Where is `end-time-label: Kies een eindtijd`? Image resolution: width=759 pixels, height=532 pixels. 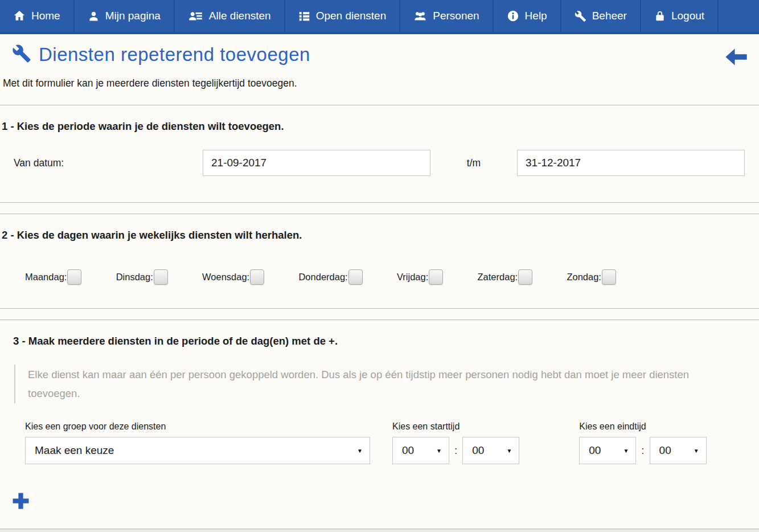 end-time-label: Kies een eindtijd is located at coordinates (642, 427).